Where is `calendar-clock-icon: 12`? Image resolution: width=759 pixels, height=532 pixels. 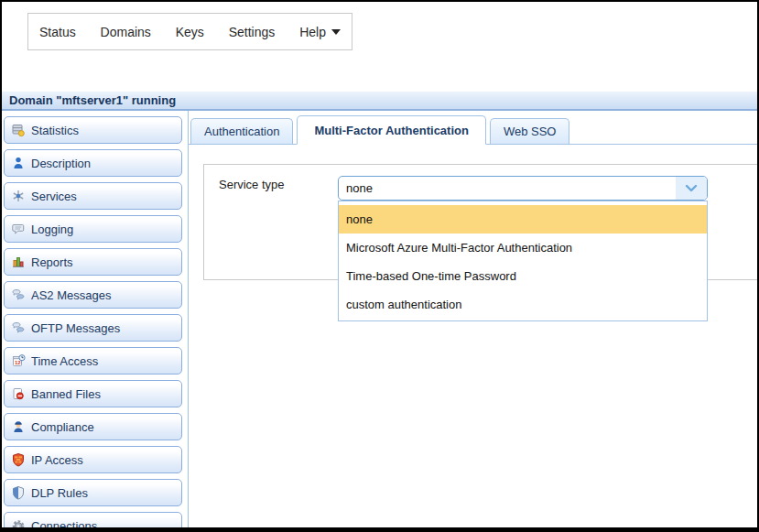
calendar-clock-icon: 12 is located at coordinates (18, 361).